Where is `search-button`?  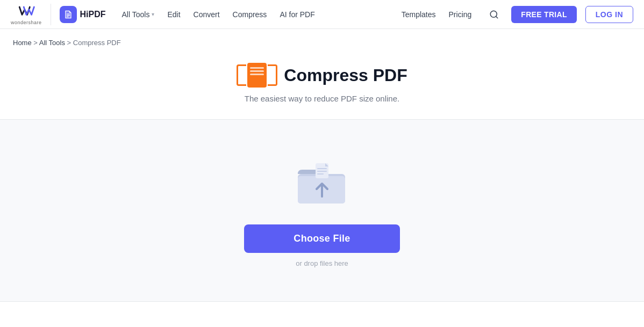 search-button is located at coordinates (494, 14).